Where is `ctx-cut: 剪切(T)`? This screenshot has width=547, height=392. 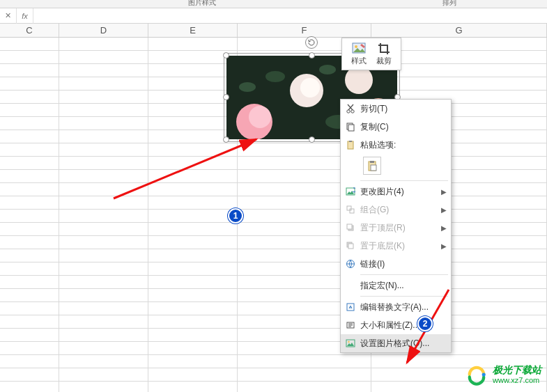 ctx-cut: 剪切(T) is located at coordinates (396, 109).